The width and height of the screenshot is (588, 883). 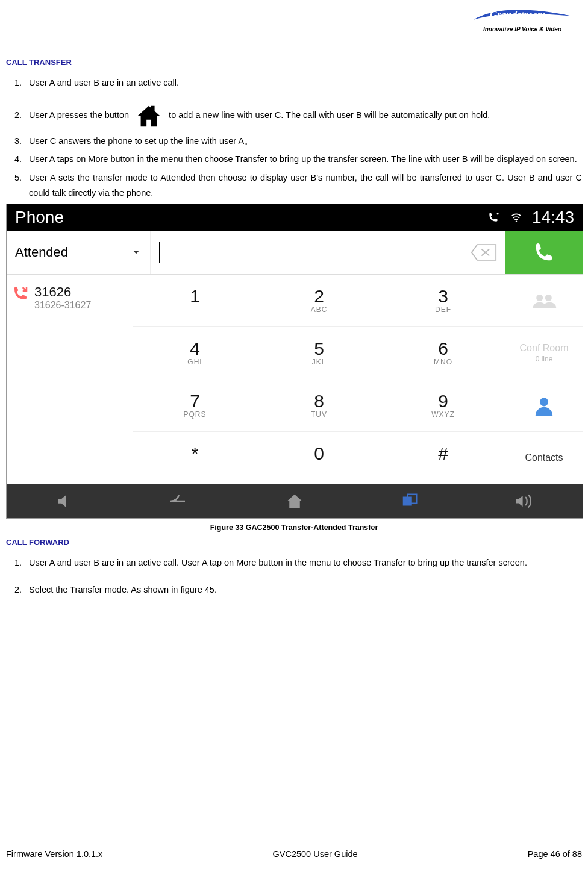 I want to click on dial-input, so click(x=328, y=252).